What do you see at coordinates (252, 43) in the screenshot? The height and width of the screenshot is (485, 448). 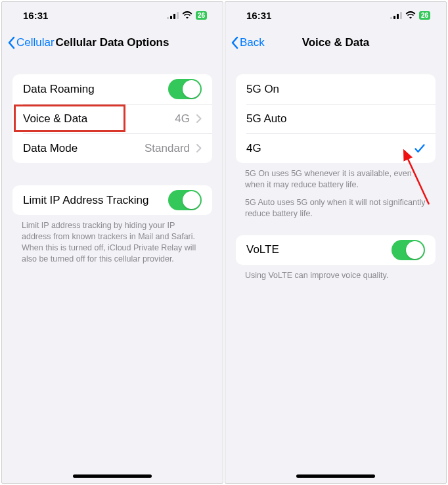 I see `nav-back-label: Back` at bounding box center [252, 43].